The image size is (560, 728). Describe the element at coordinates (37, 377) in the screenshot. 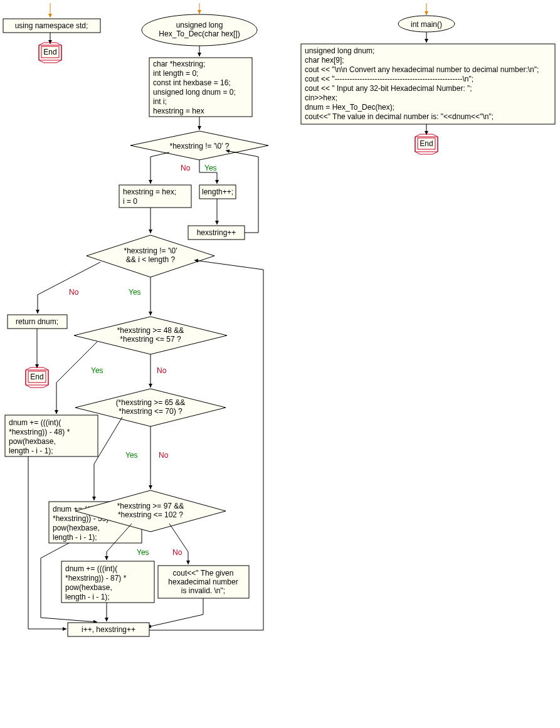

I see `end-node-2: End` at that location.